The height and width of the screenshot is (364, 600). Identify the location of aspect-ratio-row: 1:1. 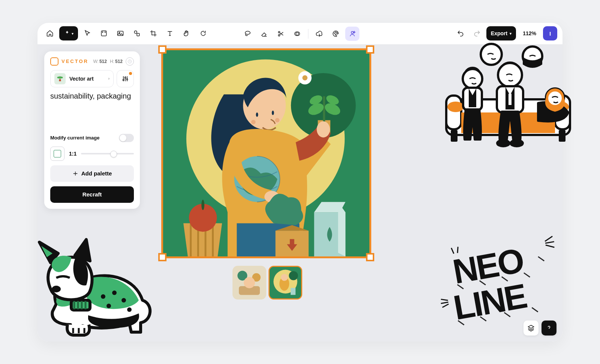
(92, 154).